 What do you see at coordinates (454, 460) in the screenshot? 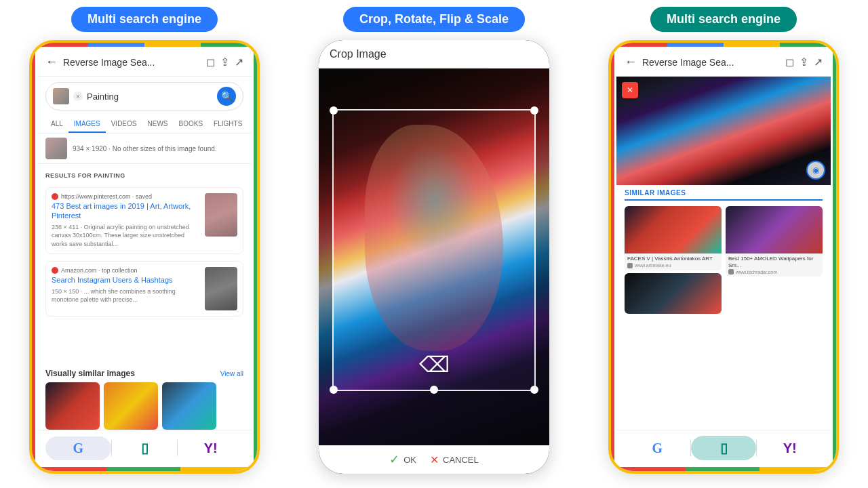
I see `crop-cancel-button: ✕ CANCEL` at bounding box center [454, 460].